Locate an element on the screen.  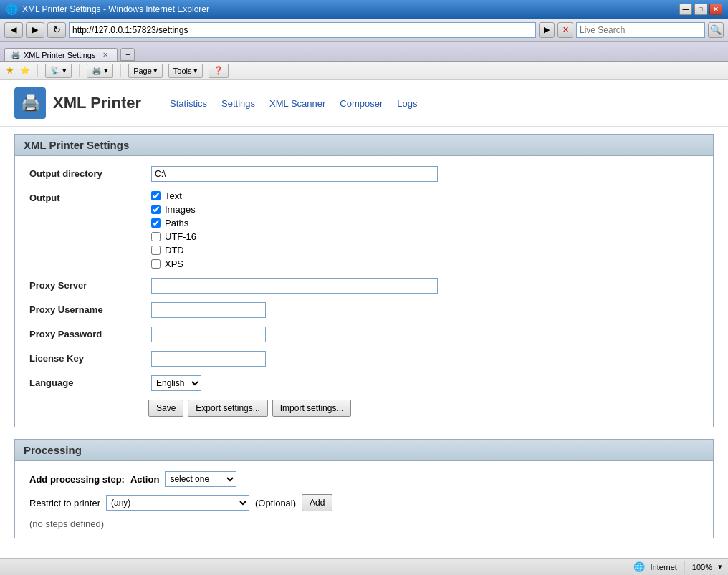
no-steps-text: (no steps defined) is located at coordinates (364, 524).